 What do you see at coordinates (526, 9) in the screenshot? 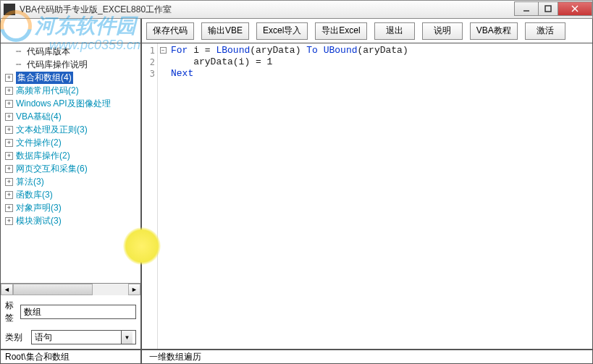
I see `minimize-button` at bounding box center [526, 9].